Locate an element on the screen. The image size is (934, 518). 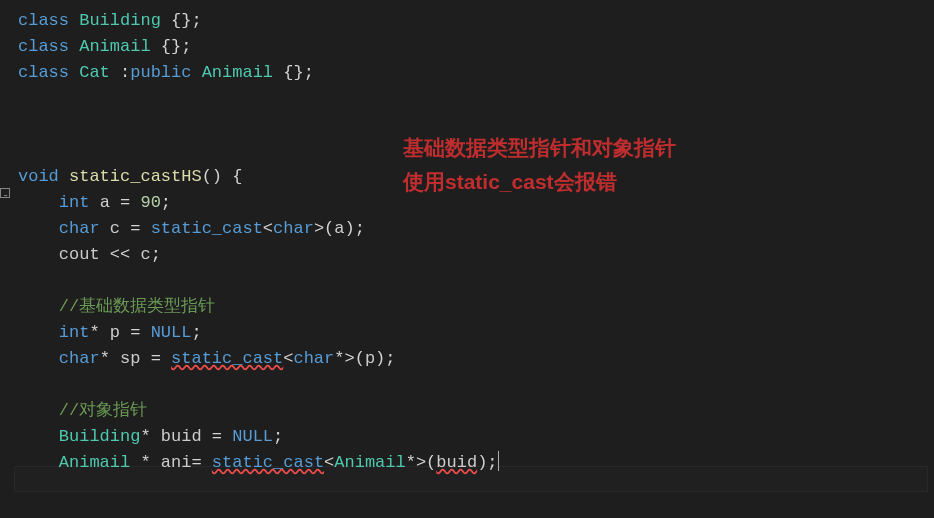
variable: a is located at coordinates (105, 202).